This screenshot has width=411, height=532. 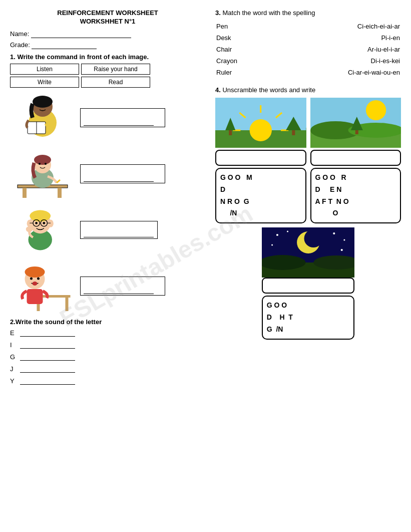 I want to click on match-table: Pen Ci-eich-ei-ai-ar Desk Pi-i-en Chair …, so click(x=308, y=49).